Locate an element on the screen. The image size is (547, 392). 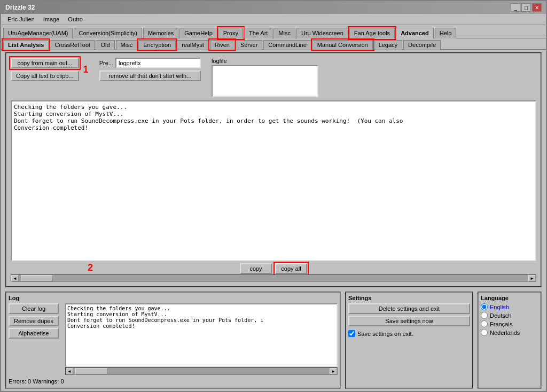
radio-deutsch-label: Deutsch is located at coordinates (501, 316).